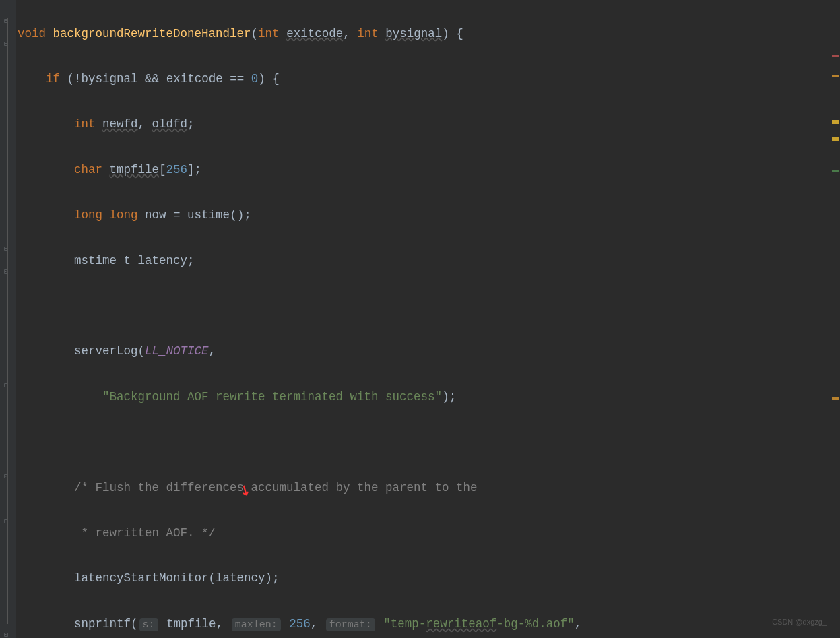 The height and width of the screenshot is (638, 840). Describe the element at coordinates (32, 34) in the screenshot. I see `keyword: void` at that location.